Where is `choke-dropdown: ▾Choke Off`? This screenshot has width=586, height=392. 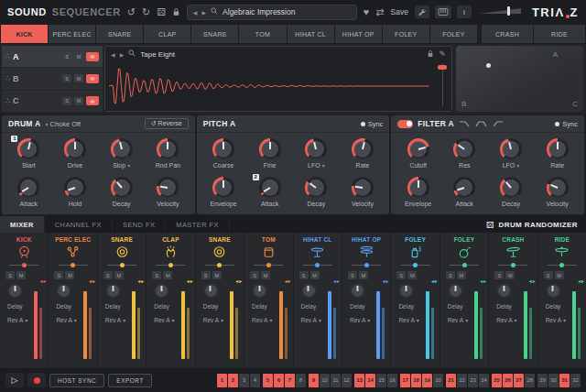
choke-dropdown: ▾Choke Off is located at coordinates (62, 125).